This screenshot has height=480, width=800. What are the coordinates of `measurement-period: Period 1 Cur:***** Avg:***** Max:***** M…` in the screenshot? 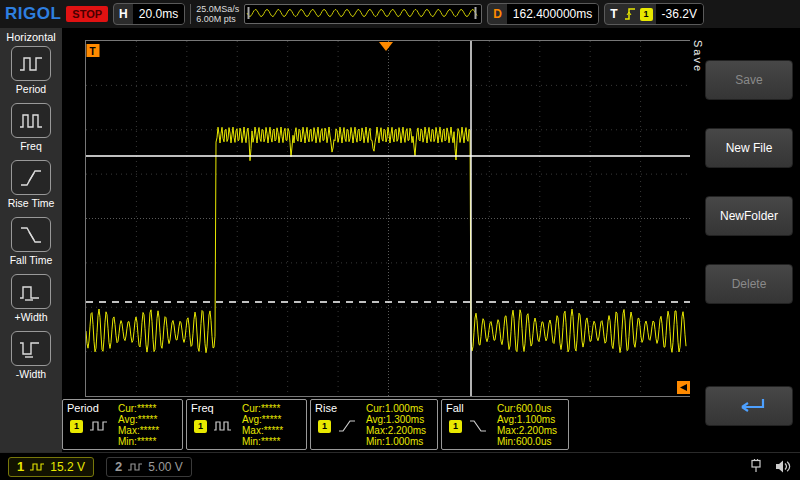 It's located at (122, 424).